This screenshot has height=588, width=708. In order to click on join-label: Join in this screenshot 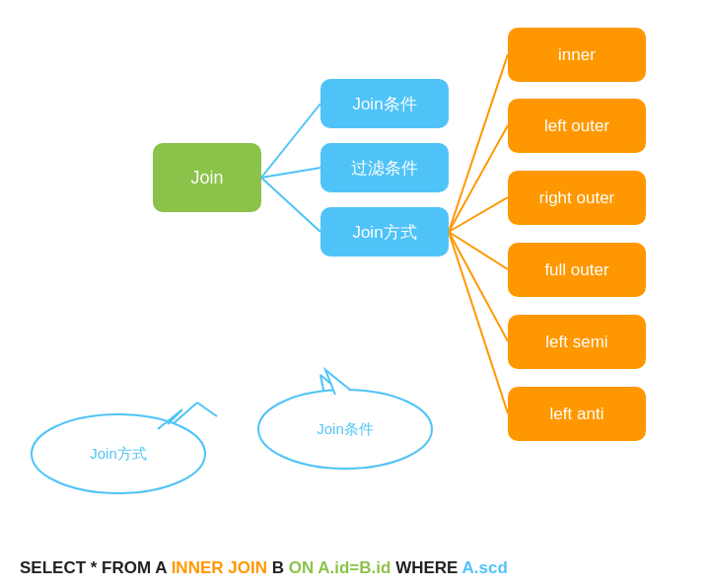, I will do `click(207, 178)`.